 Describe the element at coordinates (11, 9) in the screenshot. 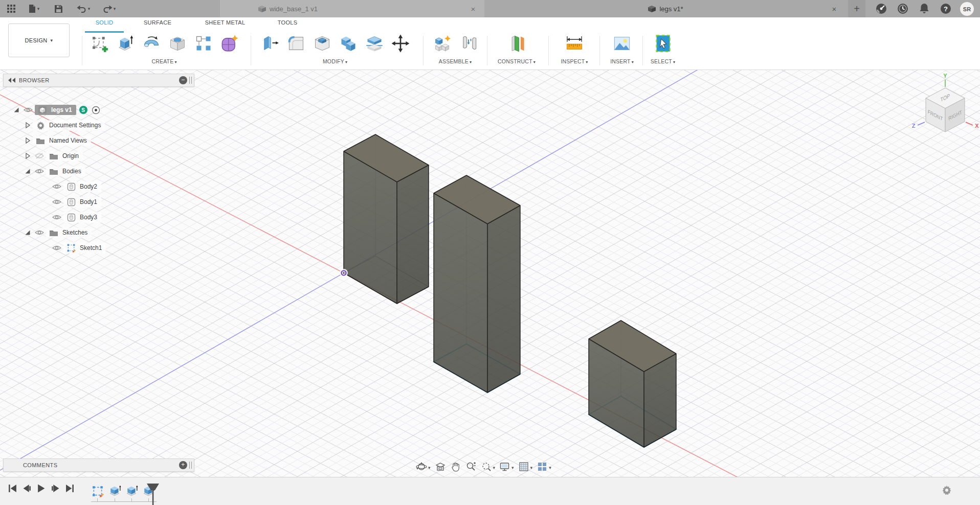

I see `app-grid-icon` at that location.